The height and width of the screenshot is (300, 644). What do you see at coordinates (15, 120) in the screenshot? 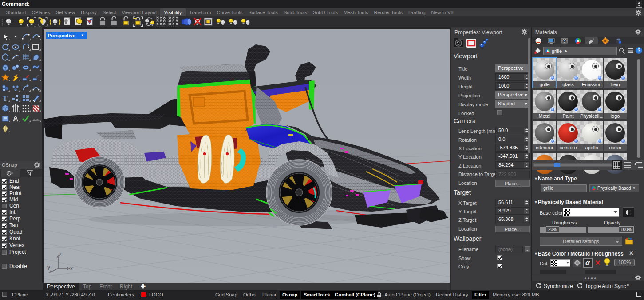
I see `svg-text: R` at bounding box center [15, 120].